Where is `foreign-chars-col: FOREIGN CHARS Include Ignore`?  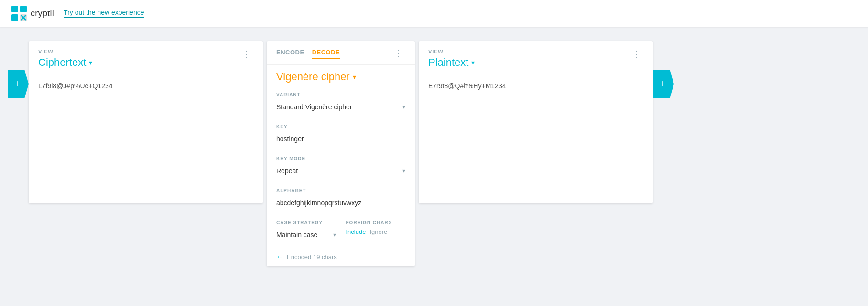
foreign-chars-col: FOREIGN CHARS Include Ignore is located at coordinates (371, 231).